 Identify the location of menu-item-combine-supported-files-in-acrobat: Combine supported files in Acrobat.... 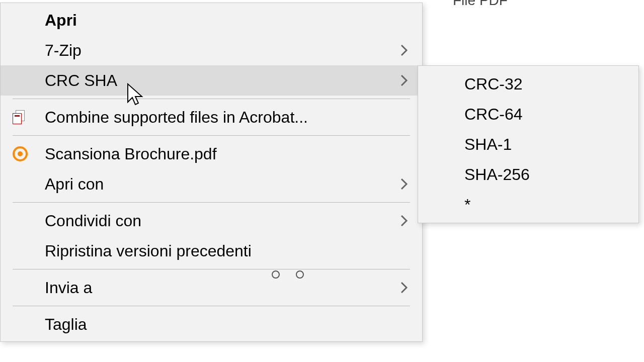
(211, 117).